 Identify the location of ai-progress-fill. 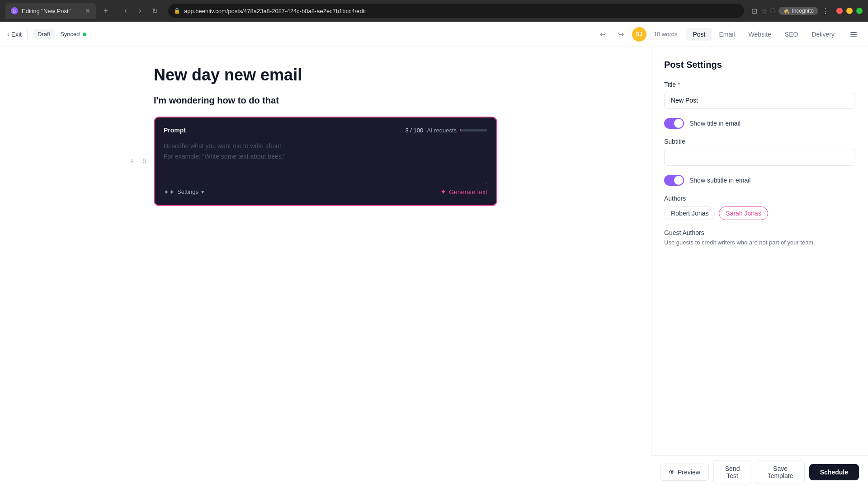
(461, 130).